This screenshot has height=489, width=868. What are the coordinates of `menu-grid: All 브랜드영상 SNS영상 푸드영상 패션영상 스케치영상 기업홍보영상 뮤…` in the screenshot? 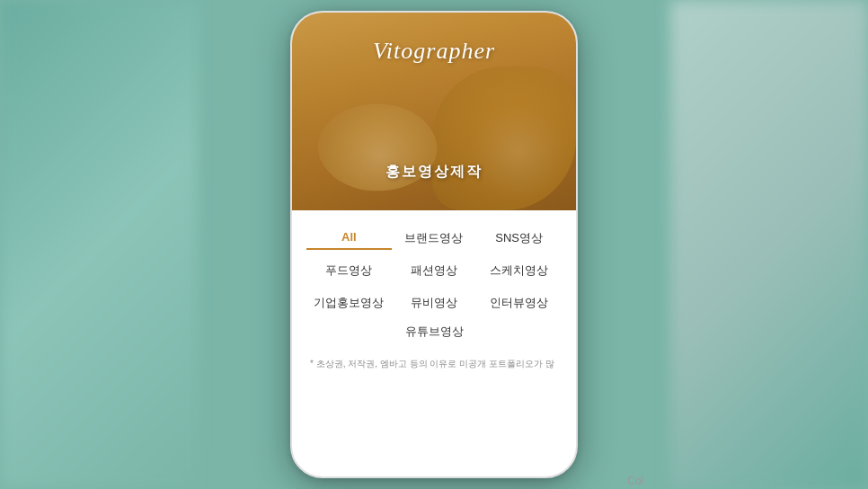 It's located at (434, 271).